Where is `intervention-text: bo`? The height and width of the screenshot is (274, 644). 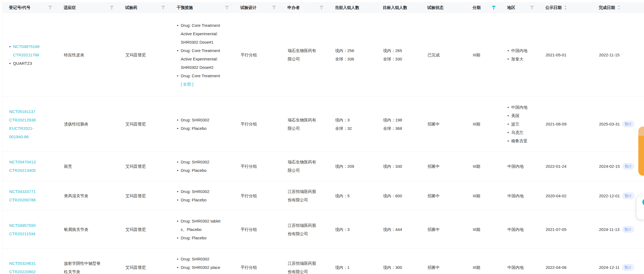 intervention-text: bo is located at coordinates (206, 273).